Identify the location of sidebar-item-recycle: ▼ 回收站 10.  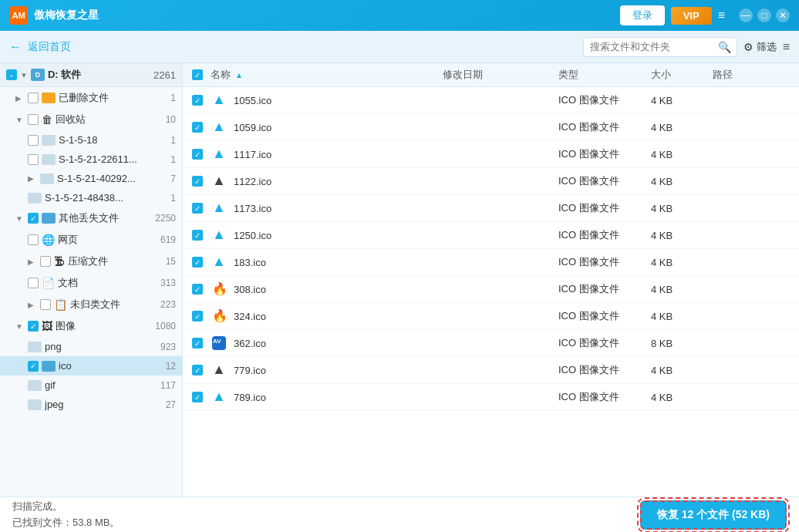
(91, 120).